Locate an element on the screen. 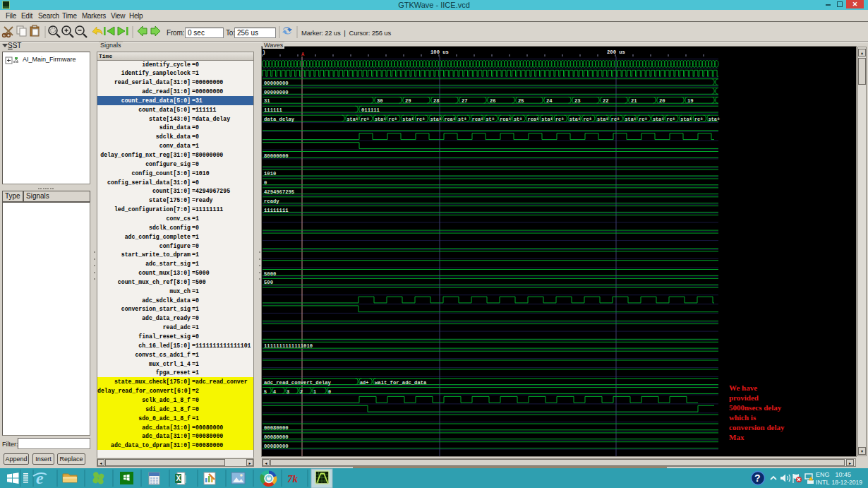  svg-text: 23 is located at coordinates (577, 101).